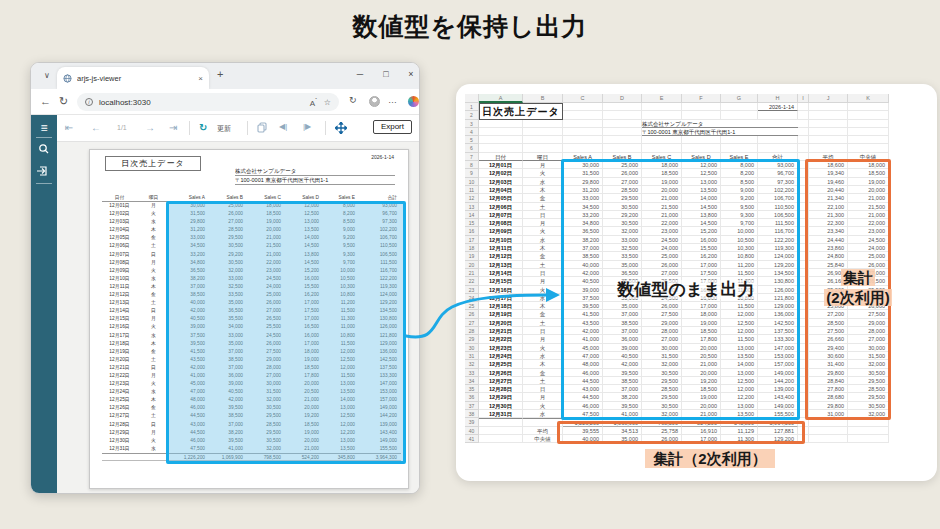  Describe the element at coordinates (386, 74) in the screenshot. I see `maximize-button: □` at that location.